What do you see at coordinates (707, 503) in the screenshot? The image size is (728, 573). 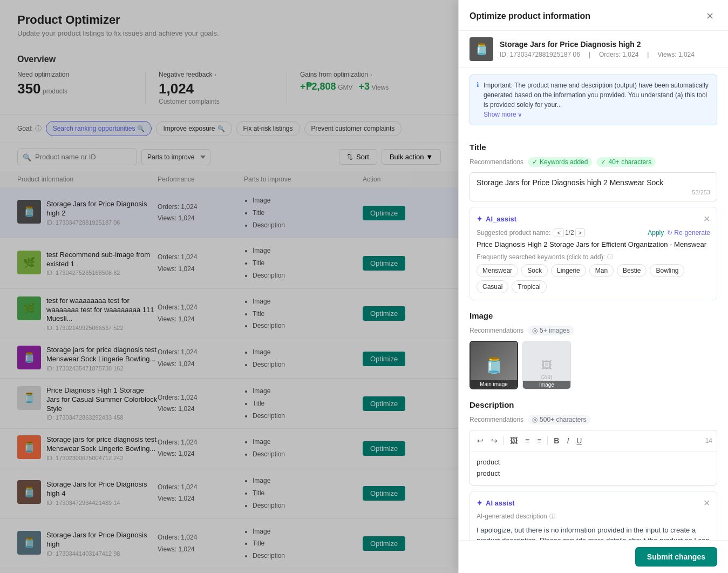 I see `ai-assist-desc-close-button: ✕` at bounding box center [707, 503].